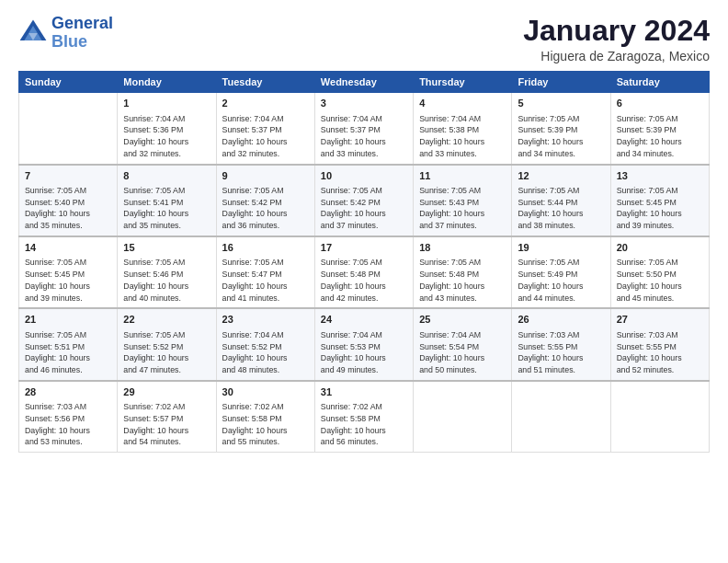 The width and height of the screenshot is (728, 563). What do you see at coordinates (68, 344) in the screenshot?
I see `calendar-cell: 21Sunrise: 7:05 AM Sunset: 5:51 PM Dayli…` at bounding box center [68, 344].